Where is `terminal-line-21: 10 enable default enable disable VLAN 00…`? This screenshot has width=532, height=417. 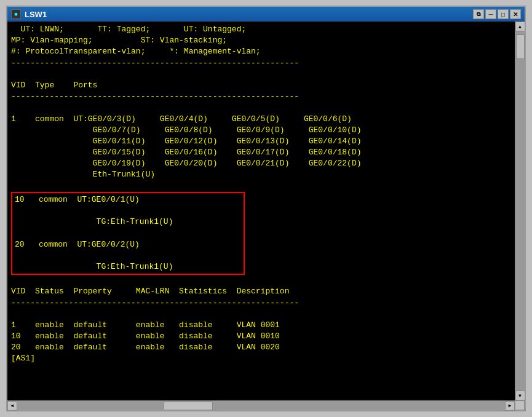 terminal-line-21: 10 enable default enable disable VLAN 00… is located at coordinates (145, 336).